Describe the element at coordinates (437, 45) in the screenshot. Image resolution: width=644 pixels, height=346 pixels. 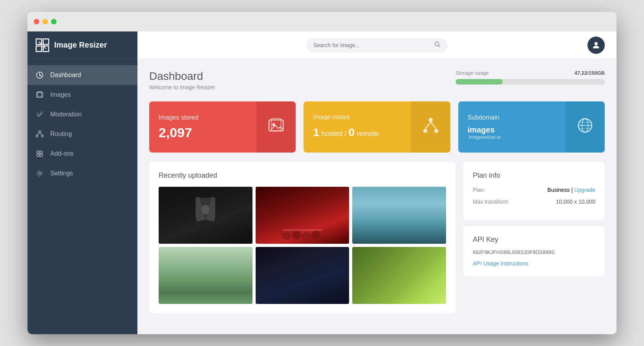
I see `search-icon` at that location.